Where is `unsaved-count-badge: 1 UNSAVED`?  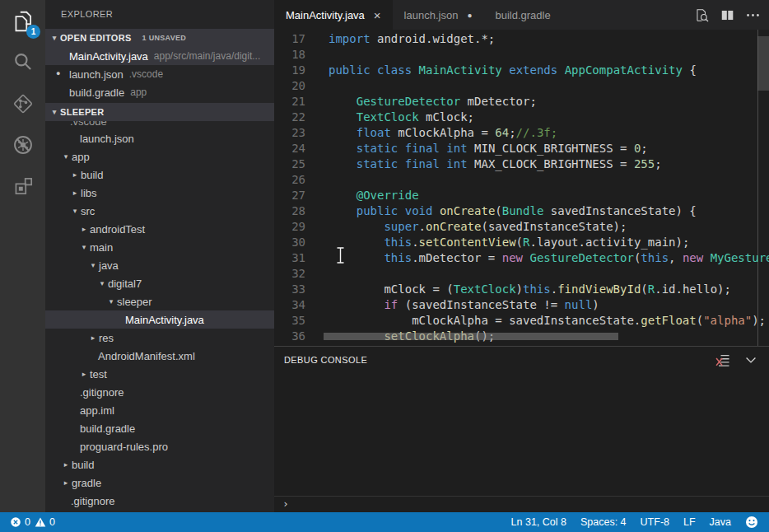
unsaved-count-badge: 1 UNSAVED is located at coordinates (165, 38).